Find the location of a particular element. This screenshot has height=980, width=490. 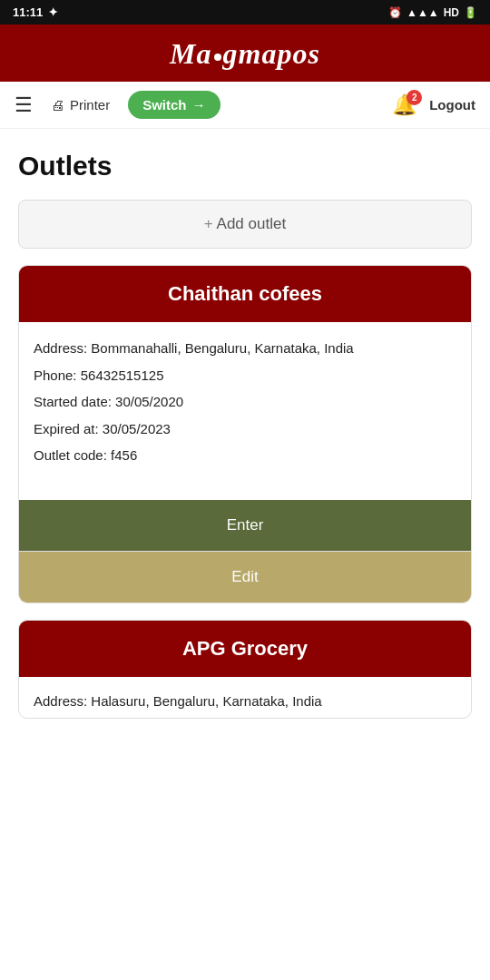

outlet-card-2-header: APG Grocery is located at coordinates (245, 649).